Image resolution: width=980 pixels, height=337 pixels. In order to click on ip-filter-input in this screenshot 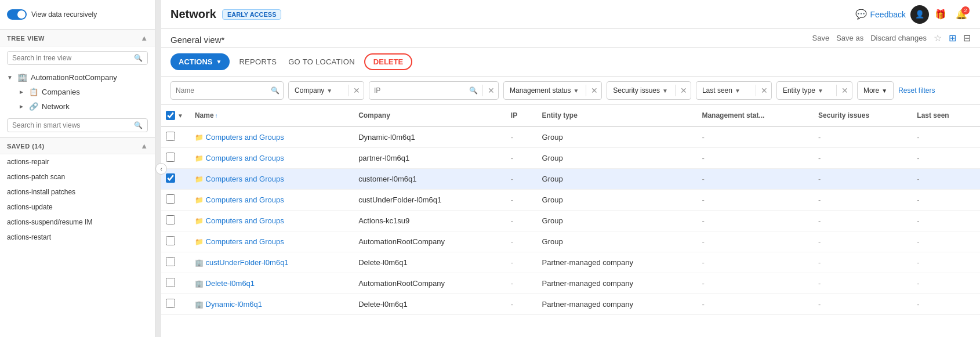, I will do `click(418, 90)`.